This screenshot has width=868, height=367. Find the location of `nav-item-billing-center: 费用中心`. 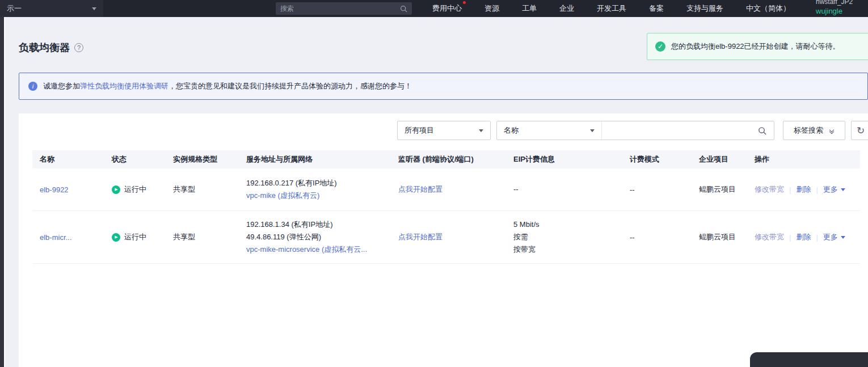

nav-item-billing-center: 费用中心 is located at coordinates (447, 9).